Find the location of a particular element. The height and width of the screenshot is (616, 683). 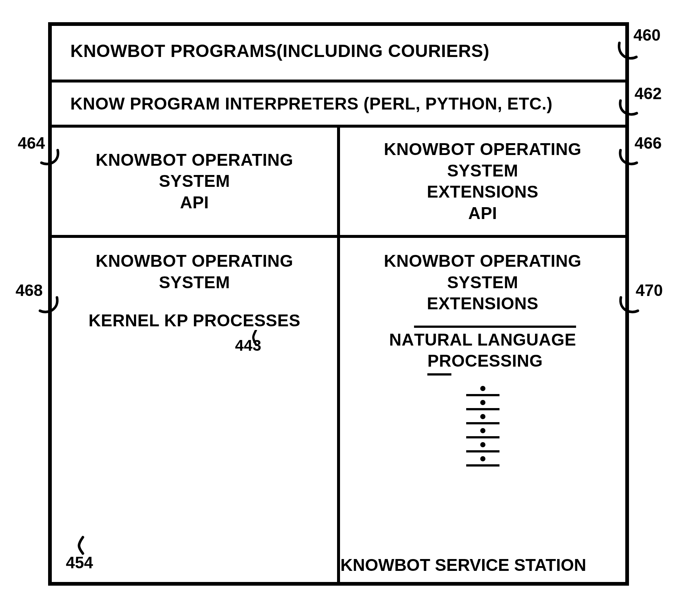

nlp-line2a: PR is located at coordinates (440, 363).